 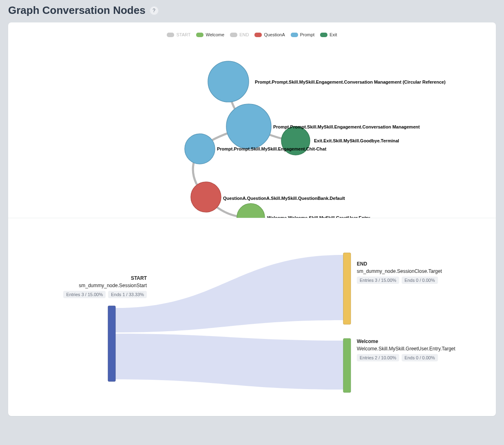 I want to click on sankey-bar-start, so click(x=112, y=343).